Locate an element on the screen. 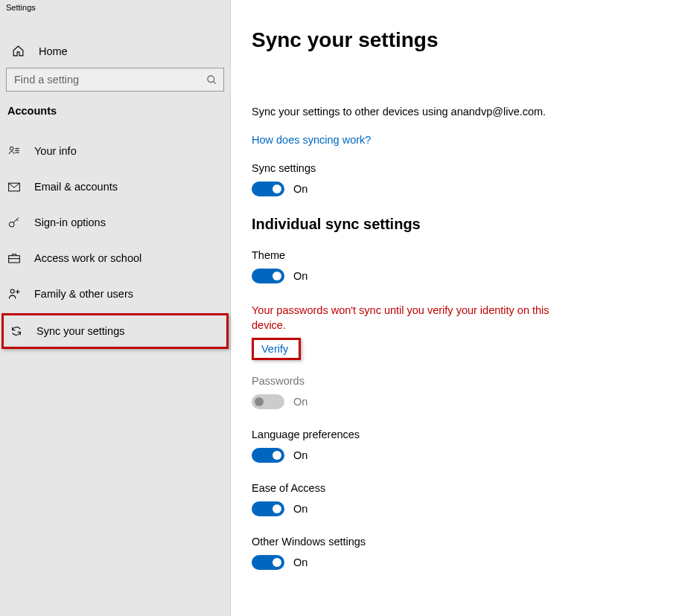 The width and height of the screenshot is (682, 616). ease-state: On is located at coordinates (301, 509).